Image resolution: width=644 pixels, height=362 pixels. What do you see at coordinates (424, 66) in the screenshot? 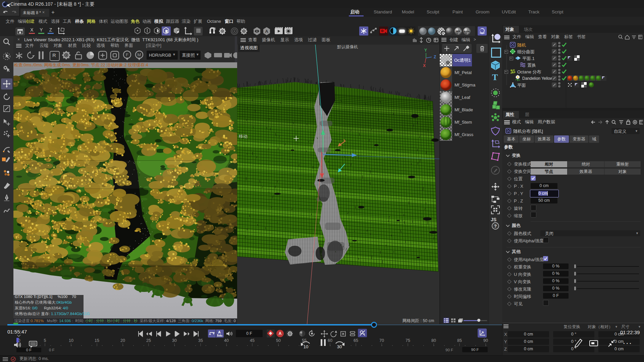
I see `svg-text: X` at bounding box center [424, 66].